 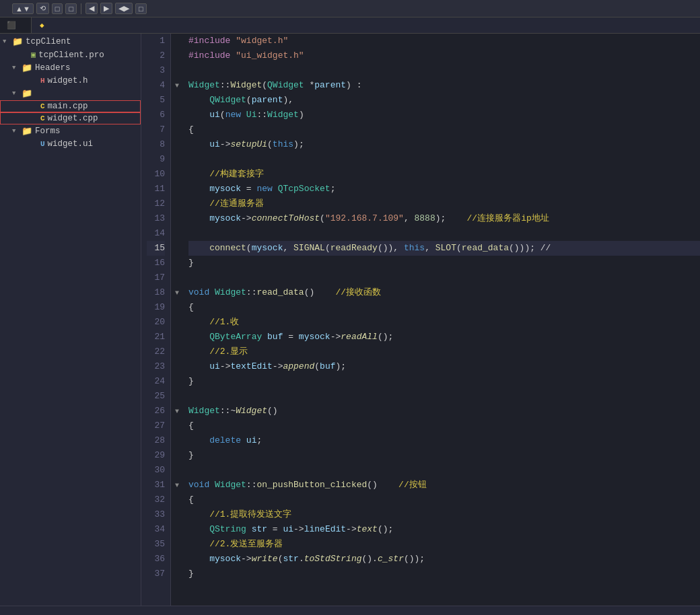 I want to click on tab-icon: ⬛, so click(x=11, y=26).